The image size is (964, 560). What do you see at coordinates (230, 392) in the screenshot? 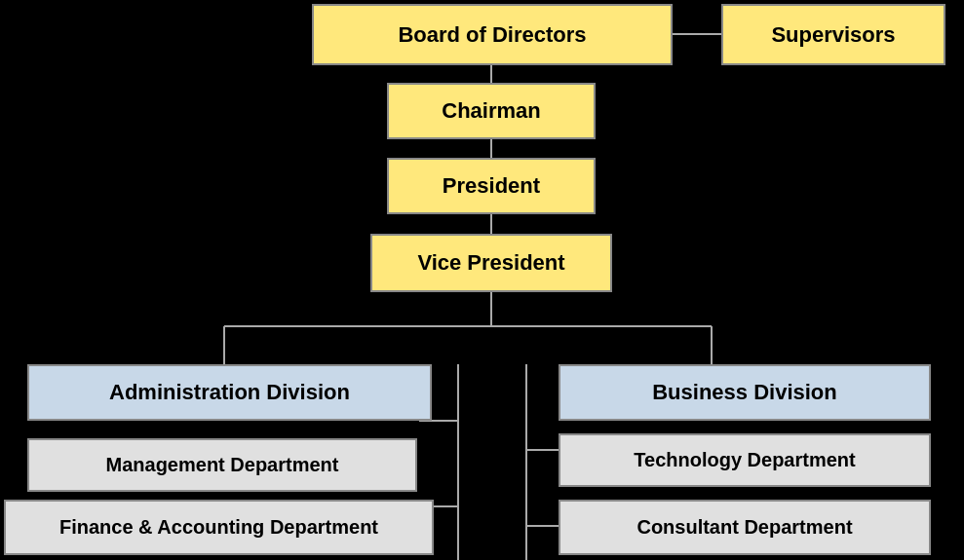
I see `admin-label: Administration Division` at bounding box center [230, 392].